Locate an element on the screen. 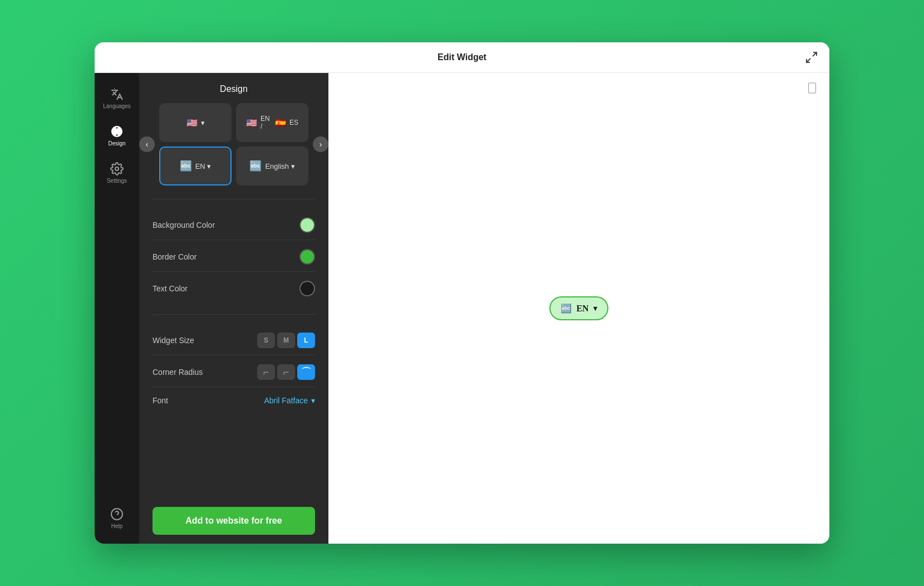 This screenshot has height=586, width=924. style-option-text-english: 🔤 English ▾ is located at coordinates (272, 166).